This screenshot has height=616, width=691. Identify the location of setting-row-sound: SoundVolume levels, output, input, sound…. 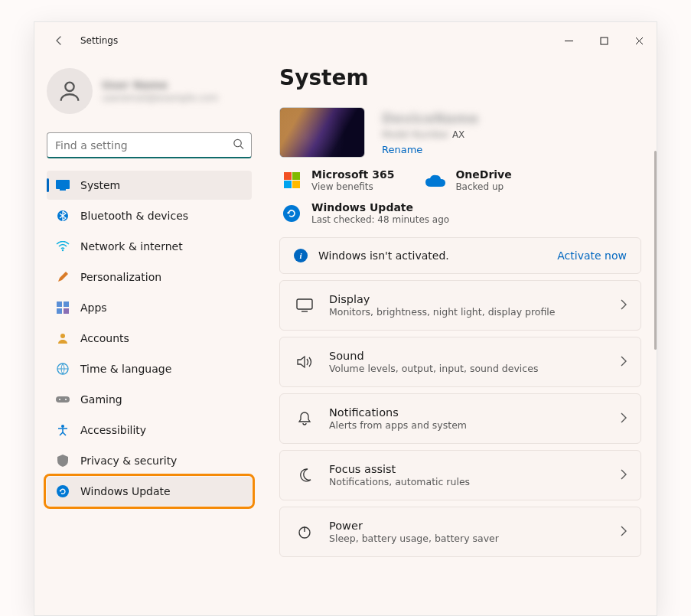
(461, 362).